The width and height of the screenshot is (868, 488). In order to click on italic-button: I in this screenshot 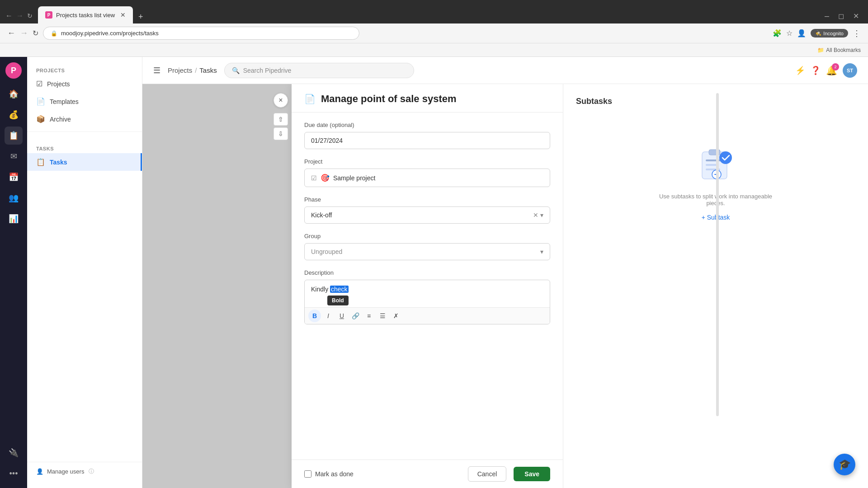, I will do `click(328, 316)`.